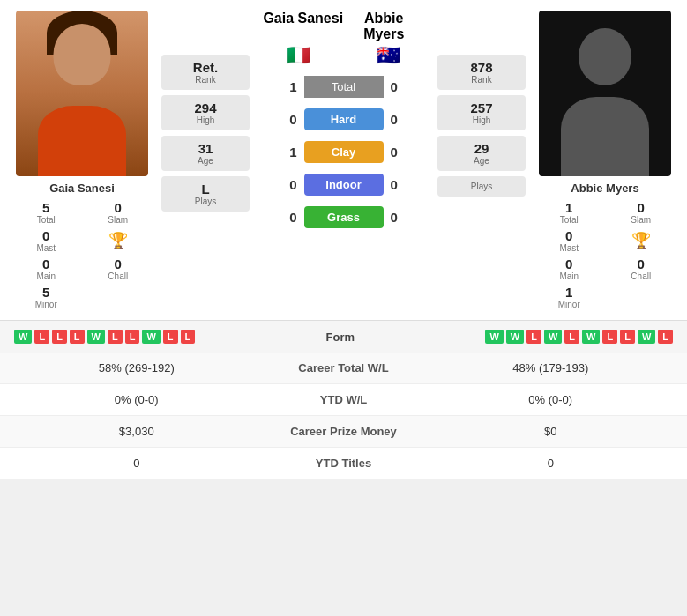 This screenshot has width=687, height=616. I want to click on score-left-hard: 0, so click(291, 120).